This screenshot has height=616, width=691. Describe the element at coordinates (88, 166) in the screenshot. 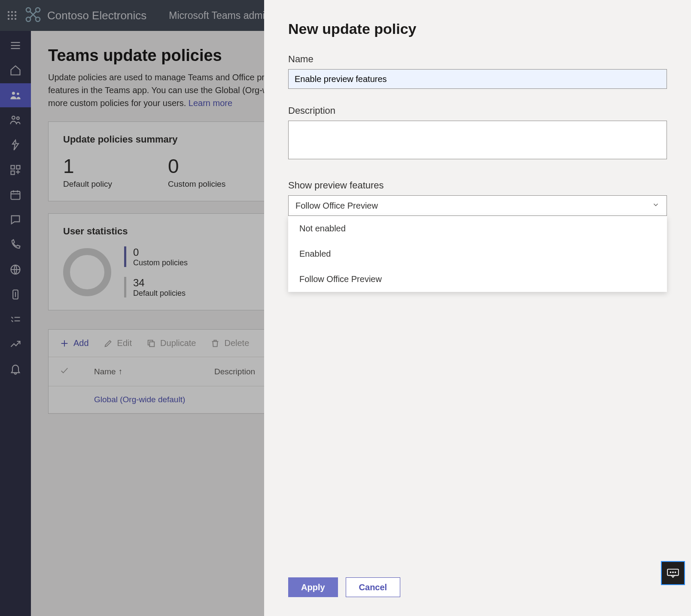

I see `default-policy-count: 1` at that location.